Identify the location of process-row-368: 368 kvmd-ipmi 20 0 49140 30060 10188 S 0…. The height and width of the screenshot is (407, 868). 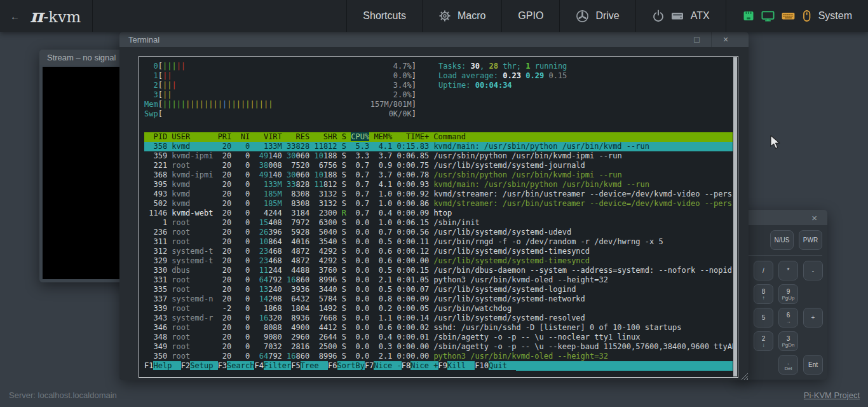
(438, 176).